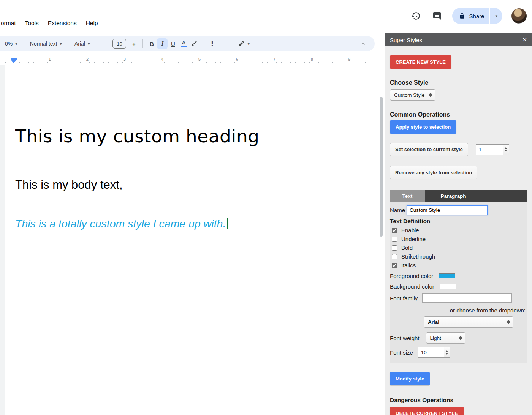 The height and width of the screenshot is (415, 532). I want to click on background-color-row: Background color, so click(458, 286).